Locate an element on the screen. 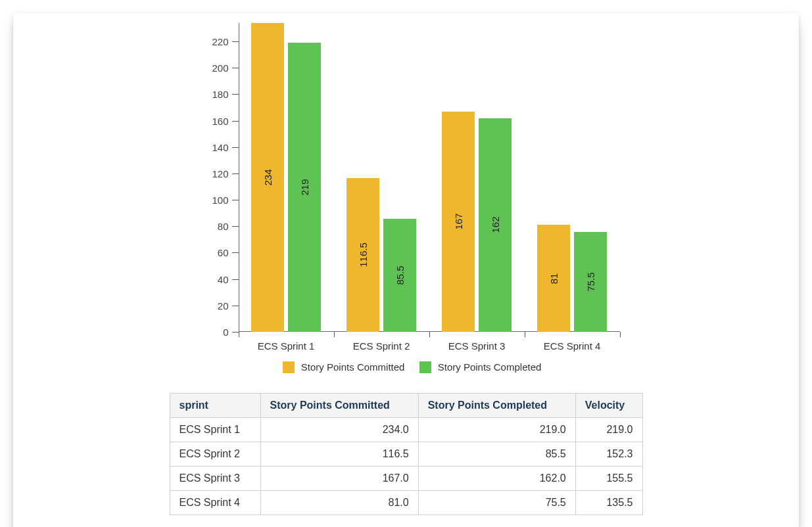  cell-completed: 219.0 is located at coordinates (497, 430).